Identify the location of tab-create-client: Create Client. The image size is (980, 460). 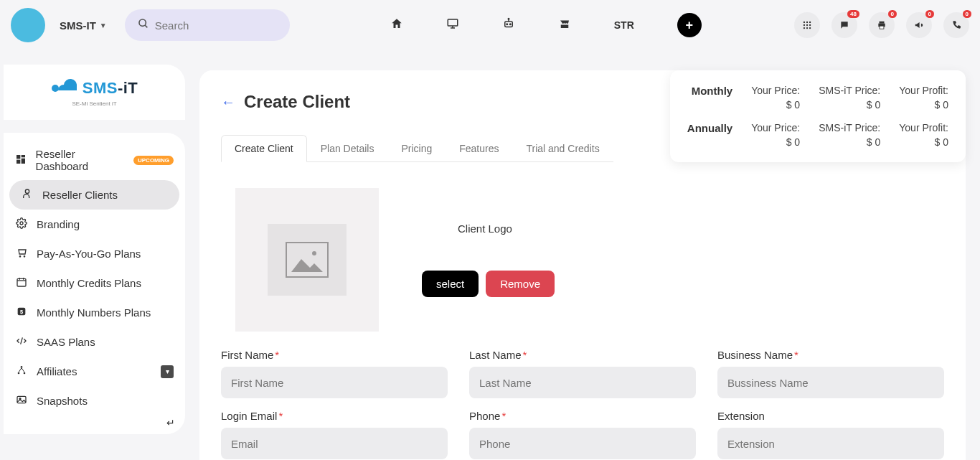
(264, 149).